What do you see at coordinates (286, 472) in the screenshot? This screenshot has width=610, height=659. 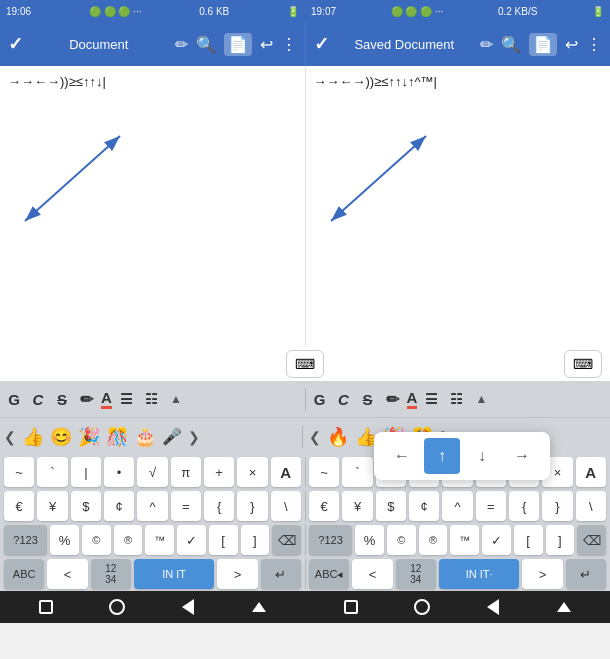 I see `key-A-l: A` at bounding box center [286, 472].